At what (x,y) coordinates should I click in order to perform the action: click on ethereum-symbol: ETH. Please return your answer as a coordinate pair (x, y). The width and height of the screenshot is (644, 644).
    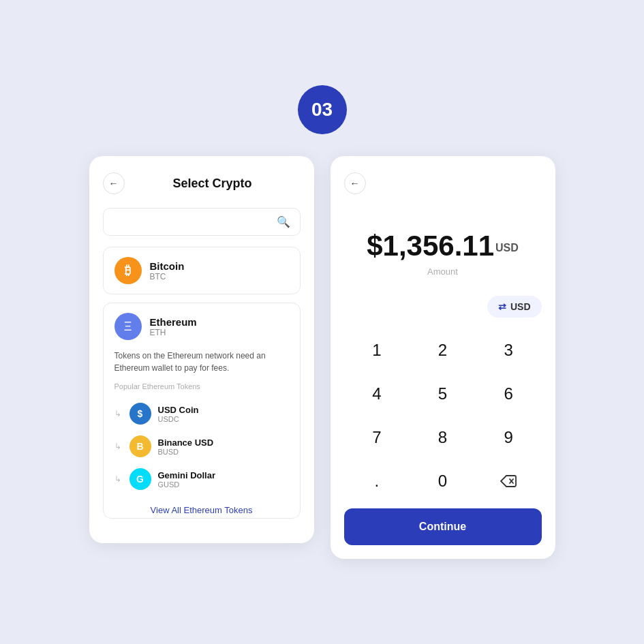
    Looking at the image, I should click on (173, 333).